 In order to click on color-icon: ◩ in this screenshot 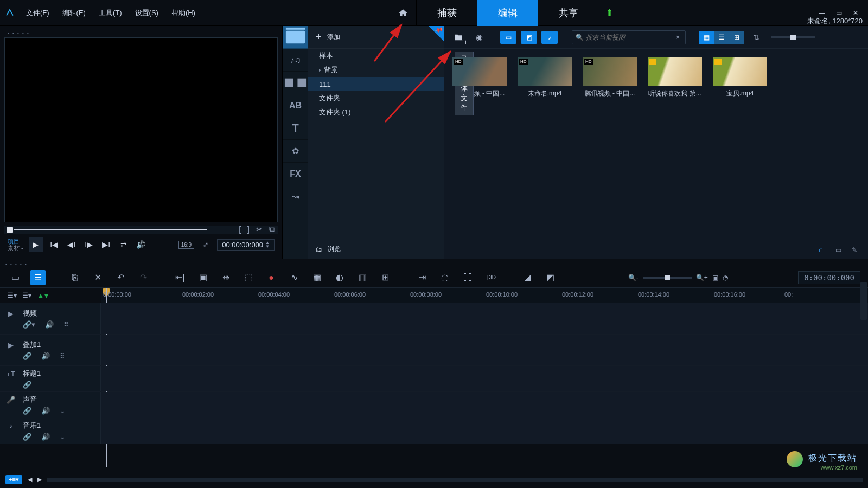, I will do `click(550, 278)`.